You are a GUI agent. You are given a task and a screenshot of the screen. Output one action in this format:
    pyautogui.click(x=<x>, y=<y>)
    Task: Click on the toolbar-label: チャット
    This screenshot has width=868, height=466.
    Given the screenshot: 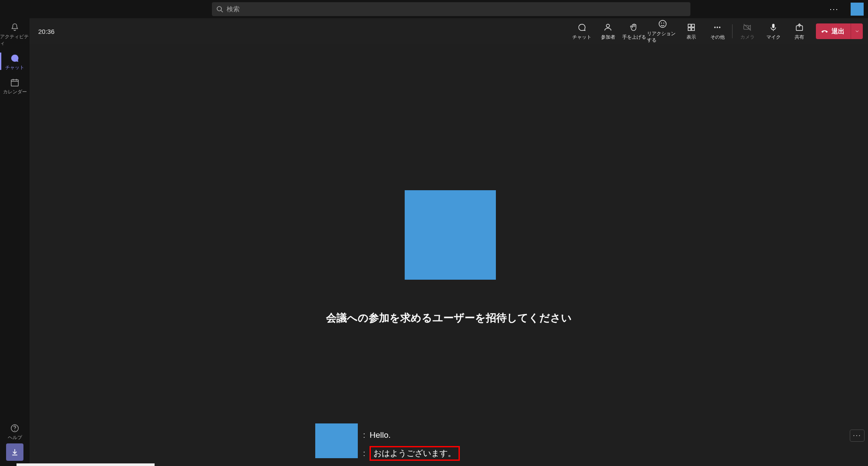 What is the action you would take?
    pyautogui.click(x=582, y=37)
    